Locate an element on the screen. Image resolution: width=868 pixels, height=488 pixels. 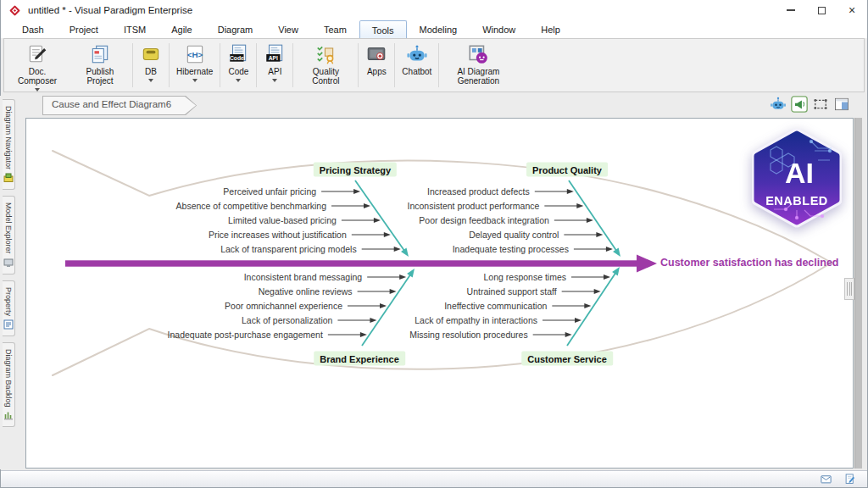
toolbar-button-label: DB is located at coordinates (151, 71).